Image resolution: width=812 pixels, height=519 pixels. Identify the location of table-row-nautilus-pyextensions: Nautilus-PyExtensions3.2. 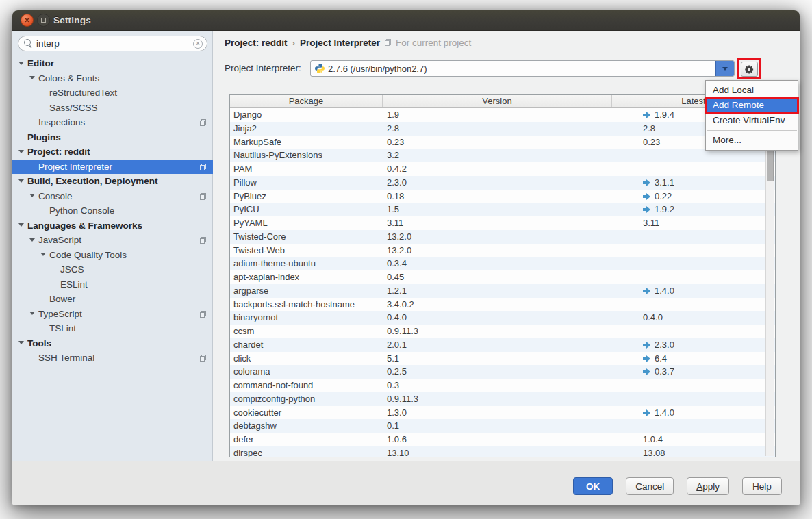
(503, 155).